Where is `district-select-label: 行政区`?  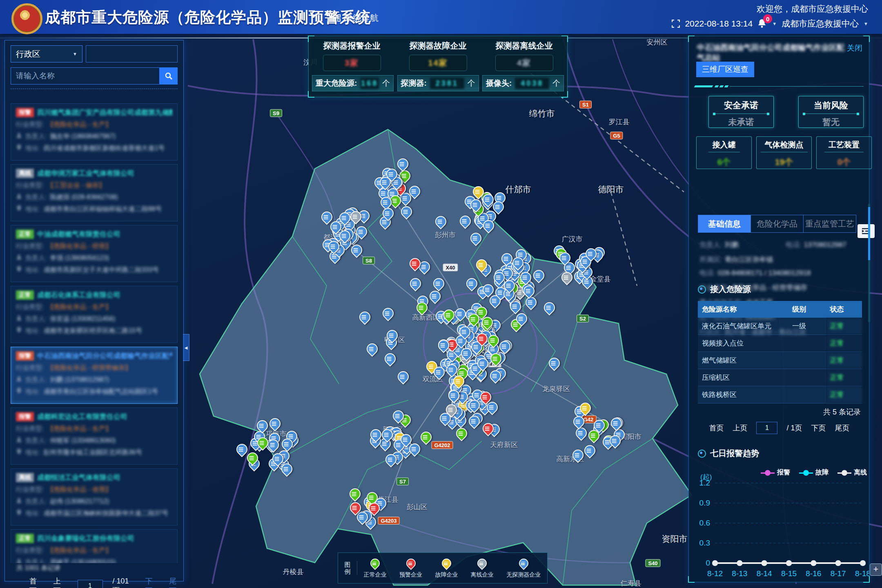
district-select-label: 行政区 is located at coordinates (28, 54).